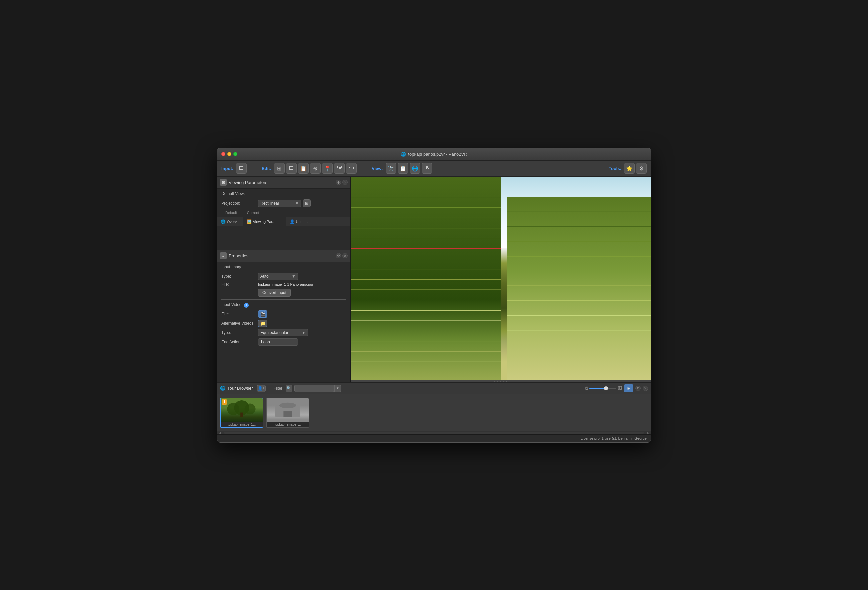 Image resolution: width=868 pixels, height=590 pixels. I want to click on size-slider-max-icon: 🖼, so click(620, 388).